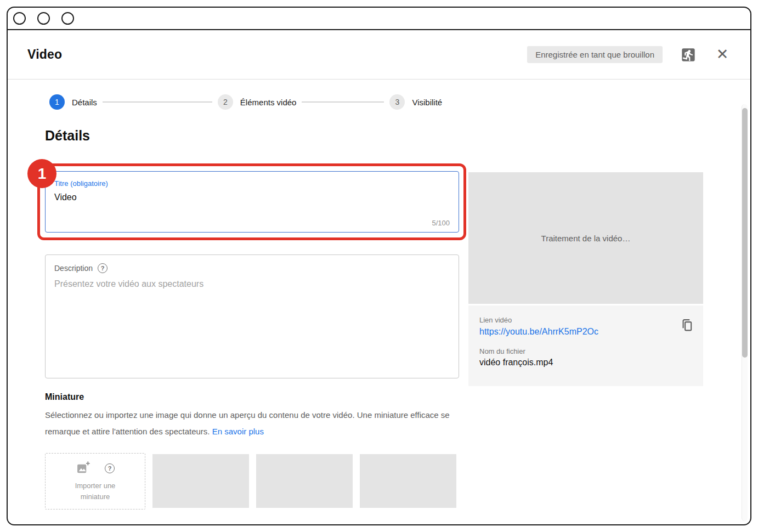 The width and height of the screenshot is (758, 532). Describe the element at coordinates (252, 316) in the screenshot. I see `video-description-field: Description ? Présentez votre vidéo aux …` at that location.